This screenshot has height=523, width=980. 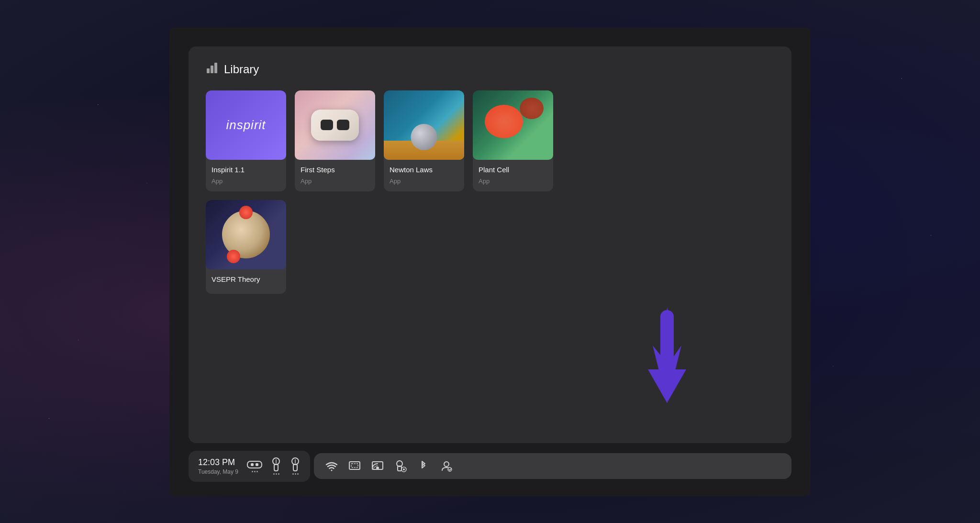 I want to click on newtonlaws-name: Newton Laws, so click(x=424, y=169).